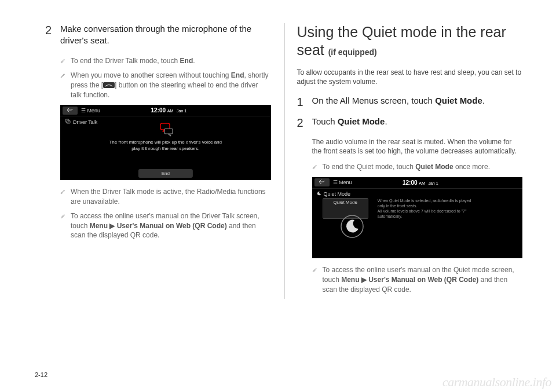 The width and height of the screenshot is (556, 392). I want to click on step-2-right: 2 Touch Quiet Mode., so click(410, 124).